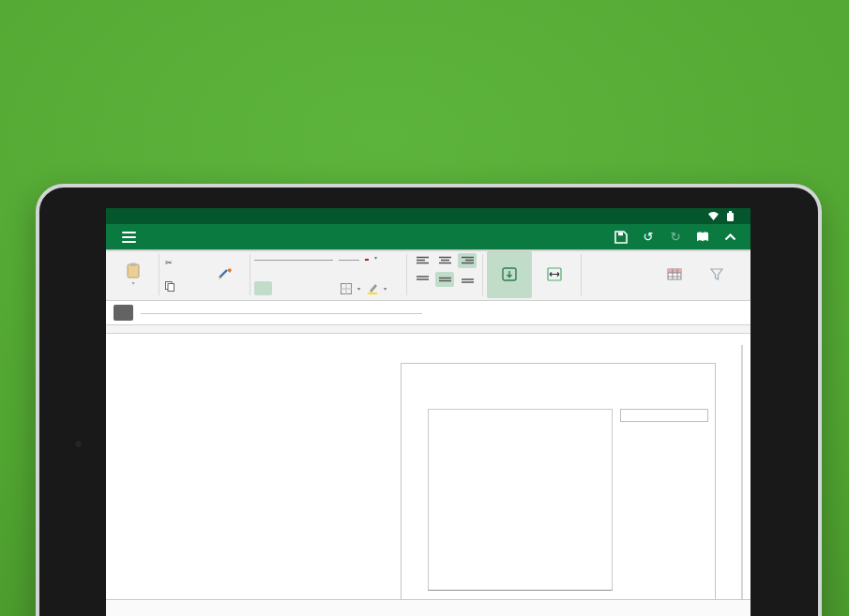 This screenshot has width=849, height=616. What do you see at coordinates (554, 274) in the screenshot?
I see `merge-cells-icon` at bounding box center [554, 274].